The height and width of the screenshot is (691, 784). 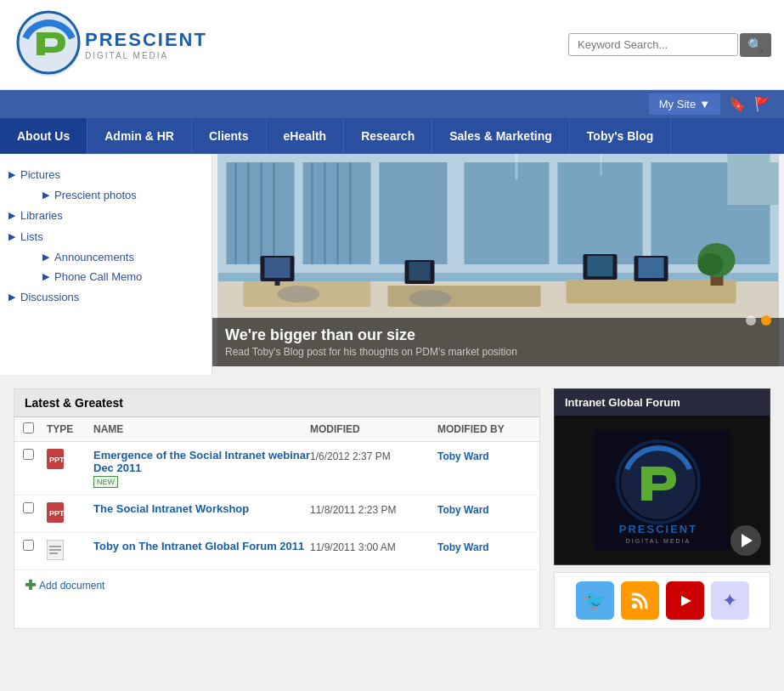 I want to click on chevron-right-icon-phone: ▶, so click(x=46, y=277).